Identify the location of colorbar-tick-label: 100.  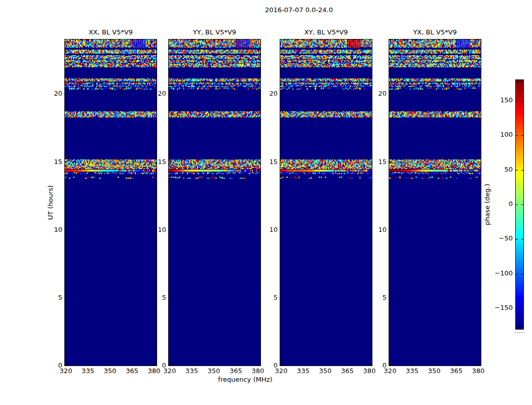
(499, 135).